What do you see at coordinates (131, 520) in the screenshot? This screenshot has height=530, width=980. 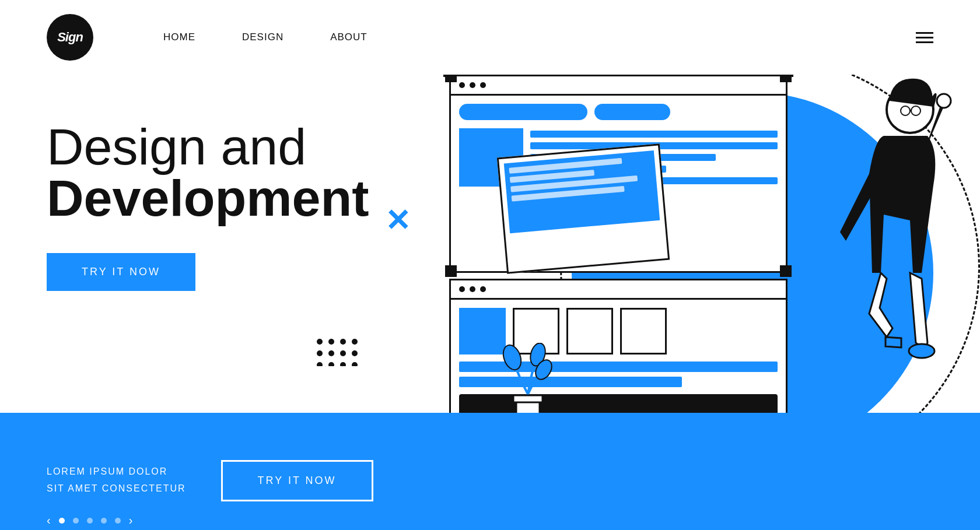 I see `pagination-next: ›` at bounding box center [131, 520].